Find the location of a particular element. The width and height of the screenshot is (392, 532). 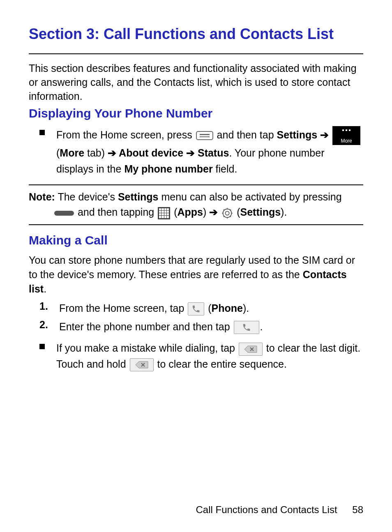

note-label: Note: is located at coordinates (42, 197).